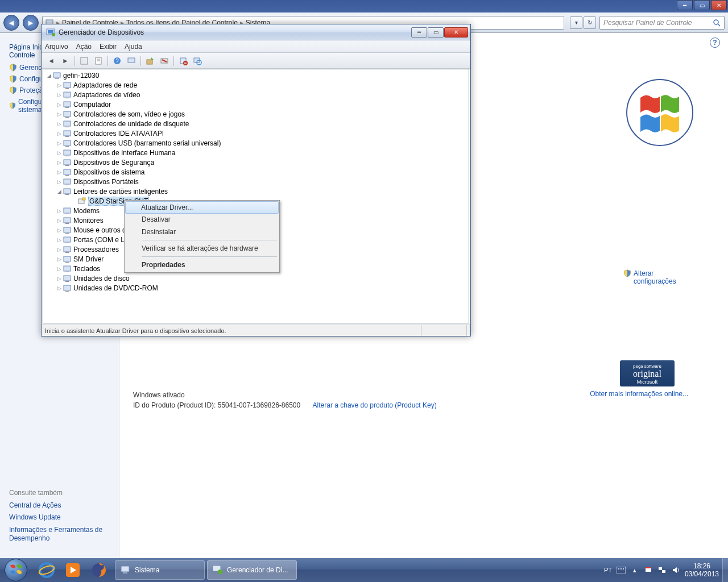 This screenshot has width=728, height=582. Describe the element at coordinates (13, 68) in the screenshot. I see `shield-icon` at that location.